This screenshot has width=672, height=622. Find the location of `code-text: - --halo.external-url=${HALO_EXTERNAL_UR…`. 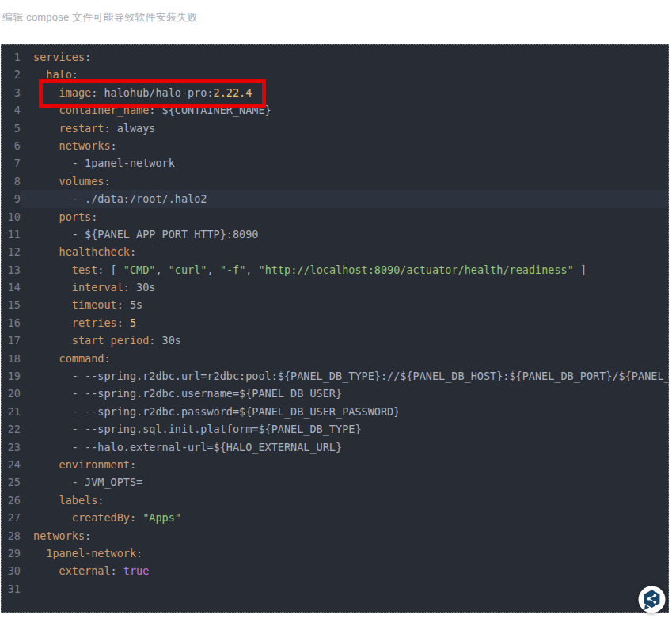

code-text: - --halo.external-url=${HALO_EXTERNAL_UR… is located at coordinates (344, 447).